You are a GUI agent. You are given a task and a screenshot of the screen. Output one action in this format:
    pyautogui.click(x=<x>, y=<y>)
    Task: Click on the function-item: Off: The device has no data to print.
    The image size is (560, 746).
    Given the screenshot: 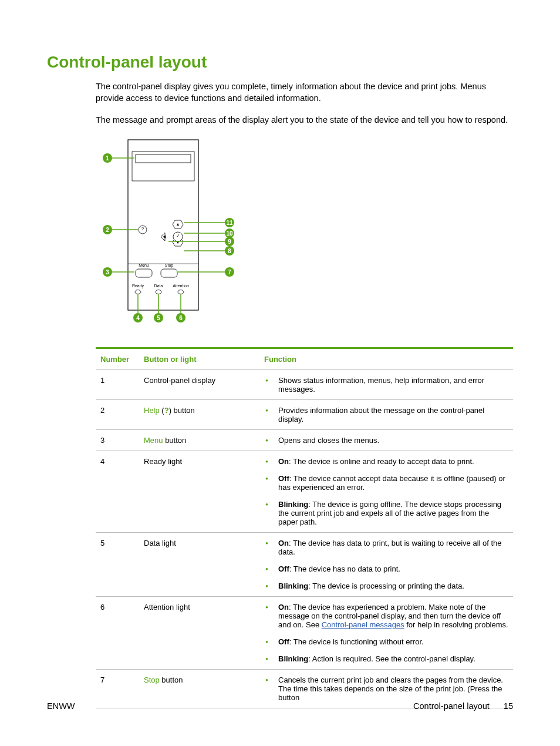 What is the action you would take?
    pyautogui.click(x=386, y=569)
    